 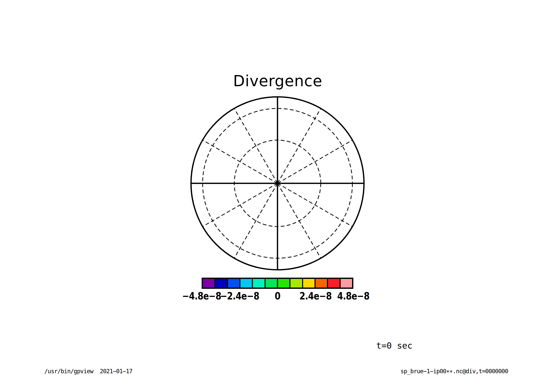 I want to click on colorbar-tick-label: −4.8e−8, so click(x=202, y=296).